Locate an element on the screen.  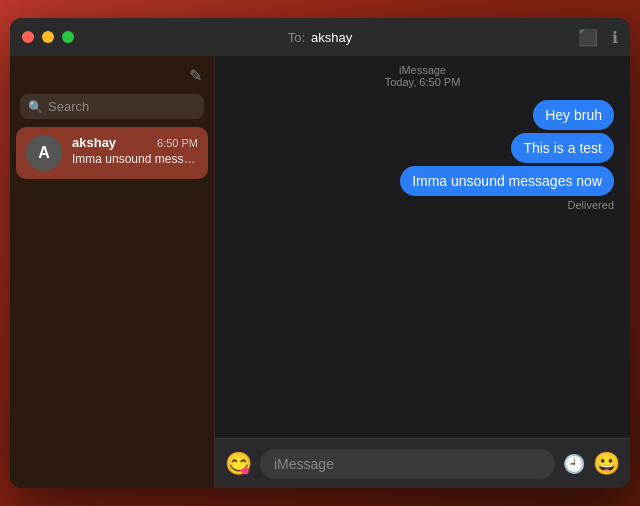
conv-info: akshay 6:50 PM Imma unsound messages now is located at coordinates (135, 150).